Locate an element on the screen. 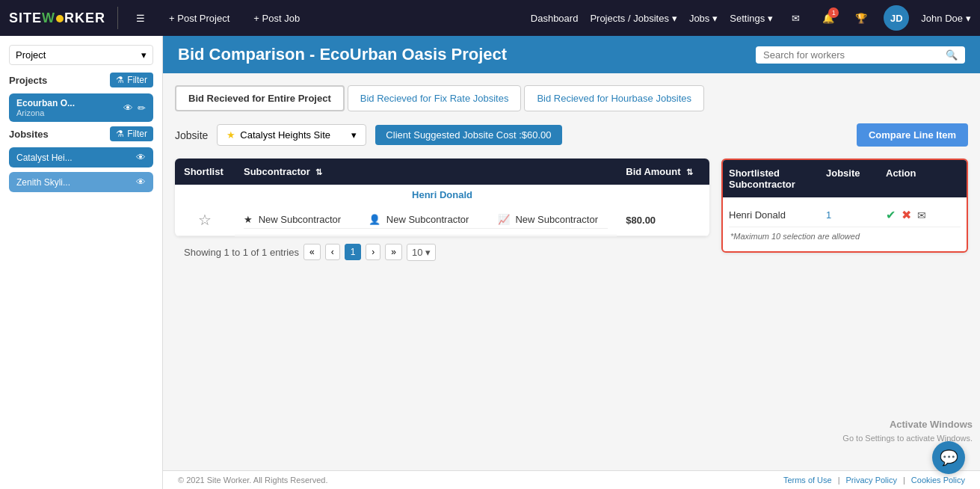 The width and height of the screenshot is (980, 489). chat-bubble: 💬 is located at coordinates (949, 458).